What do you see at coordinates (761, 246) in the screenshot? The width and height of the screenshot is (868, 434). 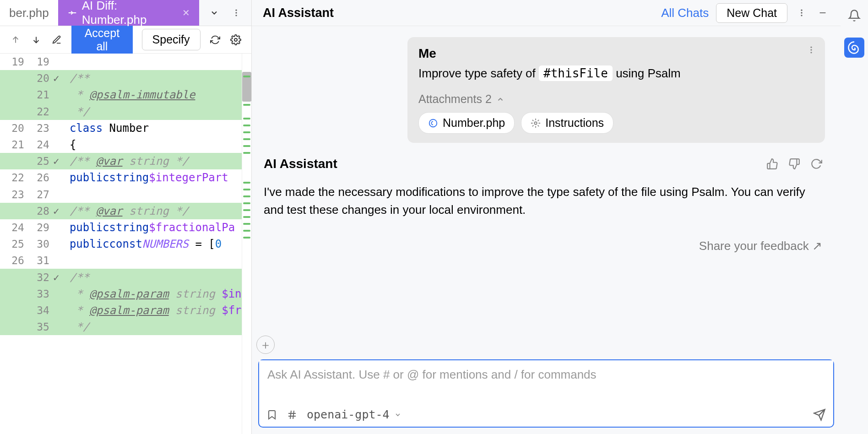 I see `feedback-link: Share your feedback ↗` at bounding box center [761, 246].